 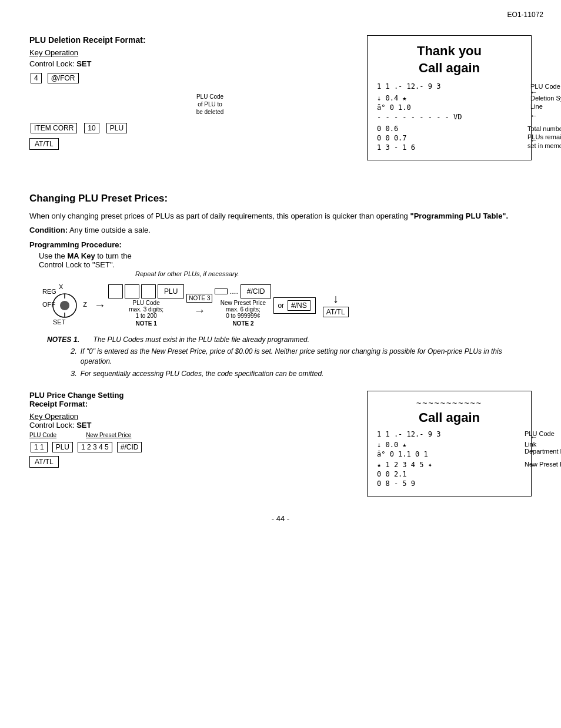 What do you see at coordinates (95, 447) in the screenshot?
I see `key-12345: 1 2 3 4 5` at bounding box center [95, 447].